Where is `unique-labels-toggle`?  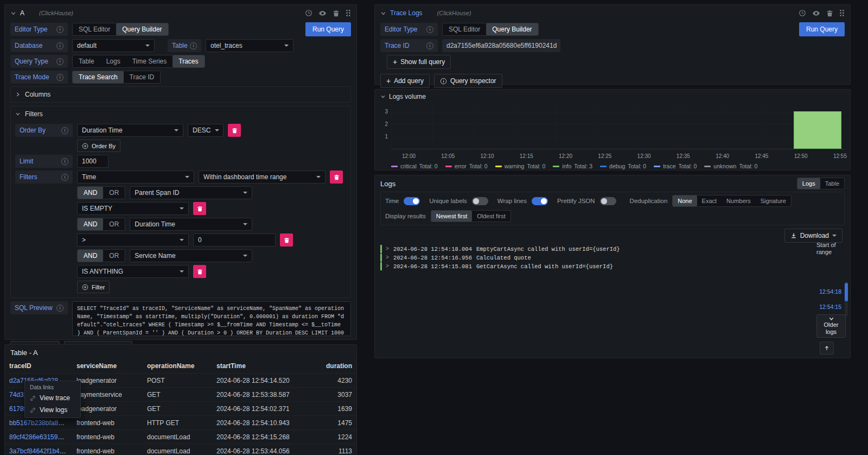
unique-labels-toggle is located at coordinates (480, 201).